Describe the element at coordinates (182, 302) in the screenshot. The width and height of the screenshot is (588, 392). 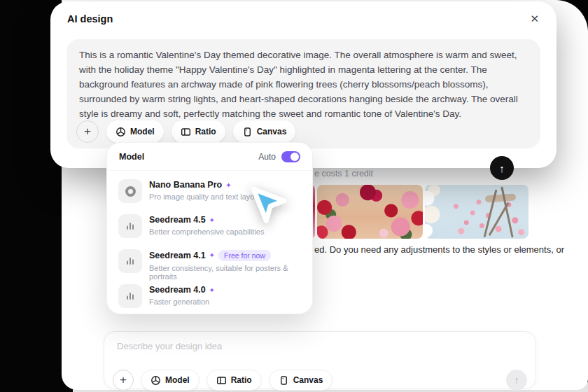
I see `model-option-description: Faster generation` at that location.